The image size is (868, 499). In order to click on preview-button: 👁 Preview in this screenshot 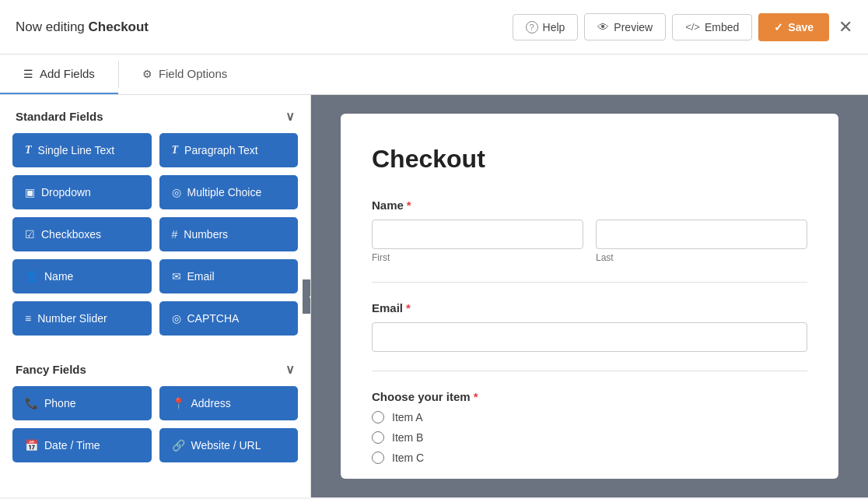, I will do `click(625, 26)`.